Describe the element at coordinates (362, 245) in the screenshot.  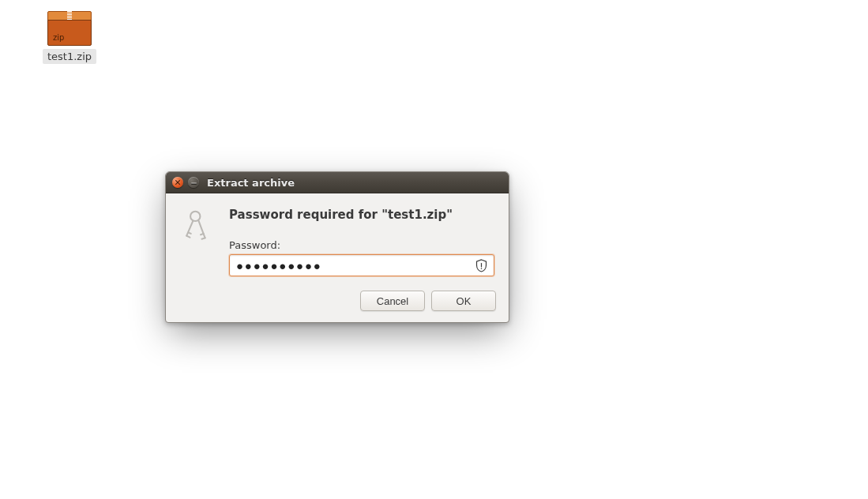
I see `password-field-label: Password:` at that location.